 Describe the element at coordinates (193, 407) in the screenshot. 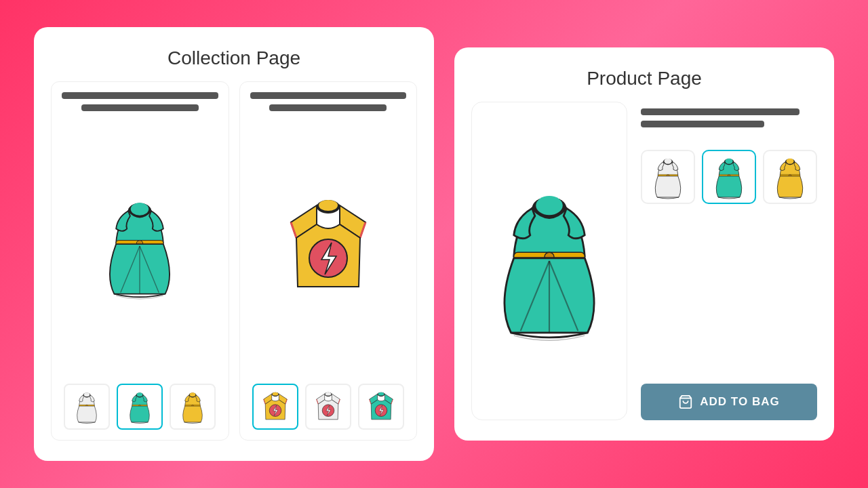

I see `thumb-yellow-dress` at that location.